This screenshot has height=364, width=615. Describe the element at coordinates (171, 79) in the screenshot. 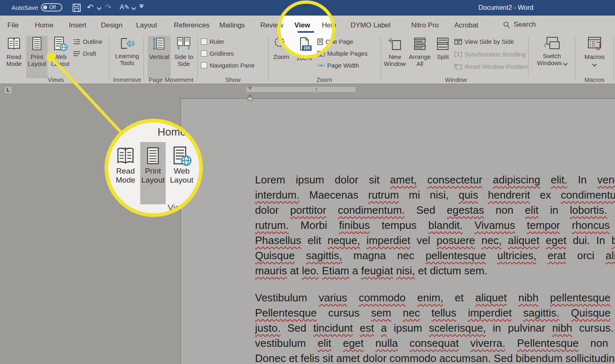

I see `group-label-page-movement: Page Movement` at that location.